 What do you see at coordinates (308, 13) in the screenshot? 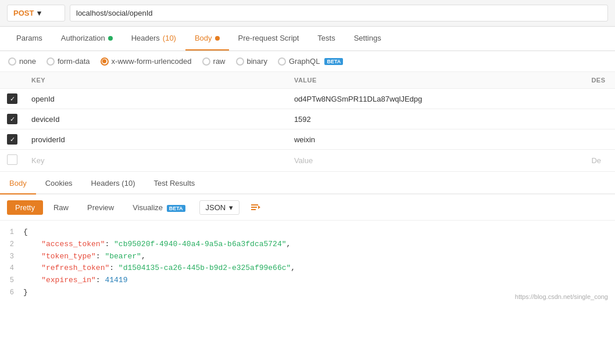
I see `url-bar: POST ▾` at bounding box center [308, 13].